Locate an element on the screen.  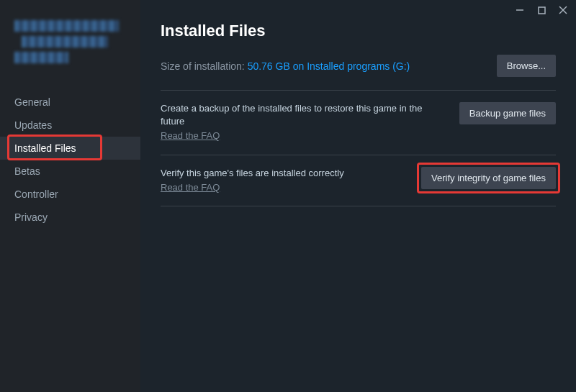
size-row: Size of installation: 50.76 GB on Instal… is located at coordinates (359, 73).